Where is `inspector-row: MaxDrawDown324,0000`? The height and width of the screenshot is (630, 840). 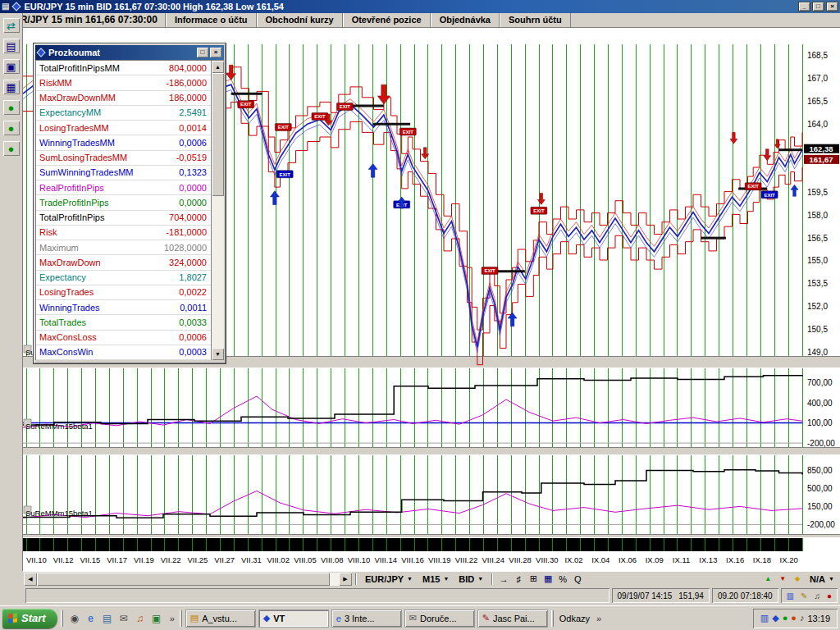
inspector-row: MaxDrawDown324,0000 is located at coordinates (130, 262).